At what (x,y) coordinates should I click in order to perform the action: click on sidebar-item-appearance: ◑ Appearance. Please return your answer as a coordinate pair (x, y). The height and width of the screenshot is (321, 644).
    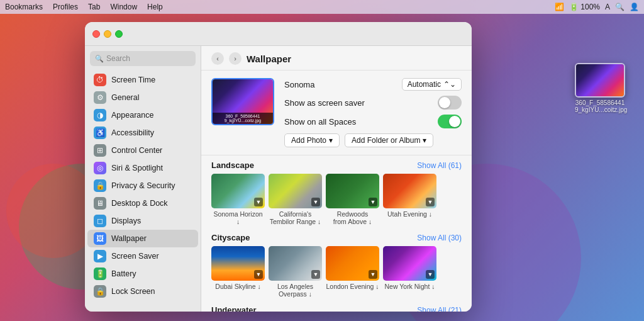
    Looking at the image, I should click on (143, 115).